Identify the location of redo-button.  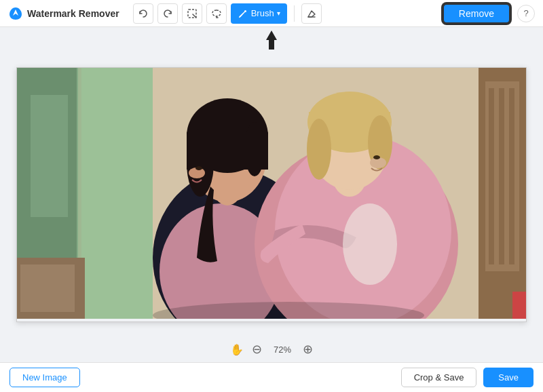
(168, 14).